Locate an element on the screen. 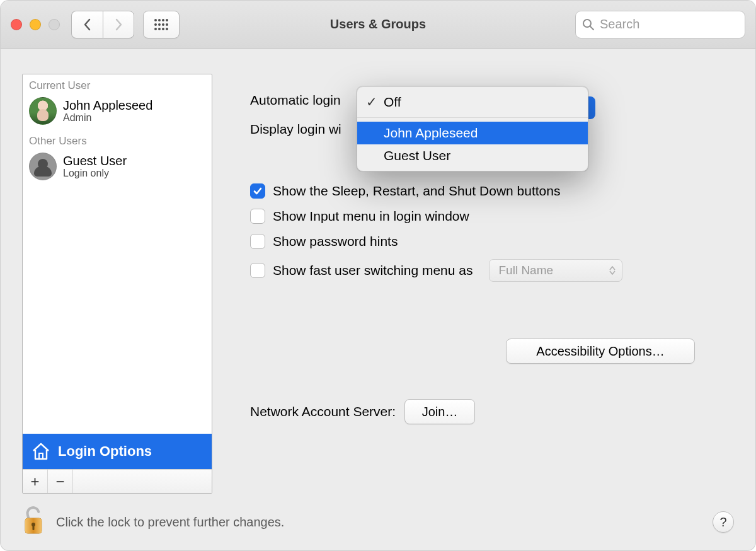 The height and width of the screenshot is (551, 756). user-name: Guest User is located at coordinates (94, 161).